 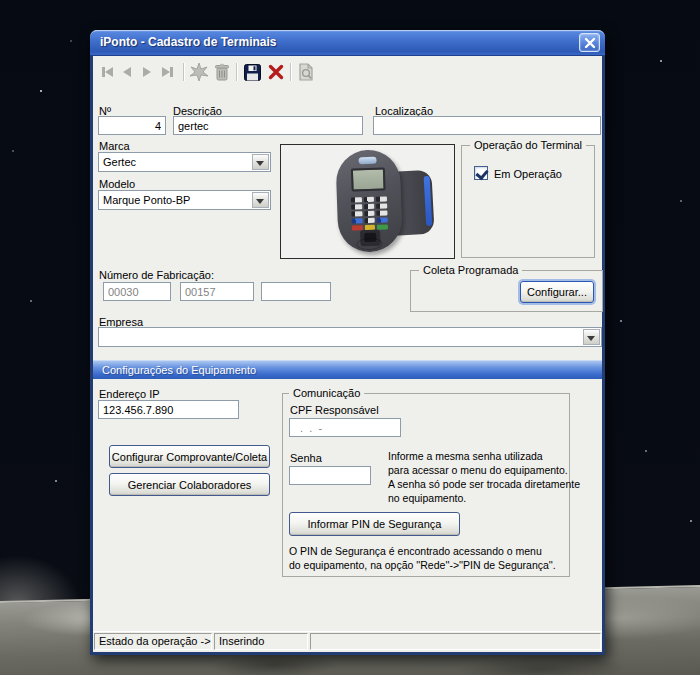 What do you see at coordinates (557, 292) in the screenshot?
I see `configurar-button: Configurar...` at bounding box center [557, 292].